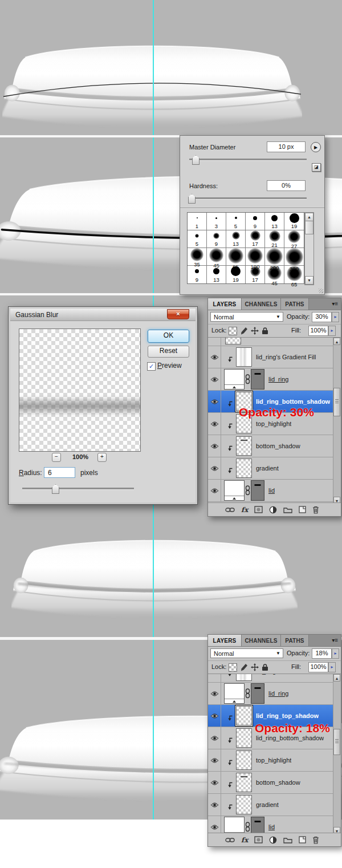 The width and height of the screenshot is (342, 868). What do you see at coordinates (286, 147) in the screenshot?
I see `master-diameter-value: 10 px` at bounding box center [286, 147].